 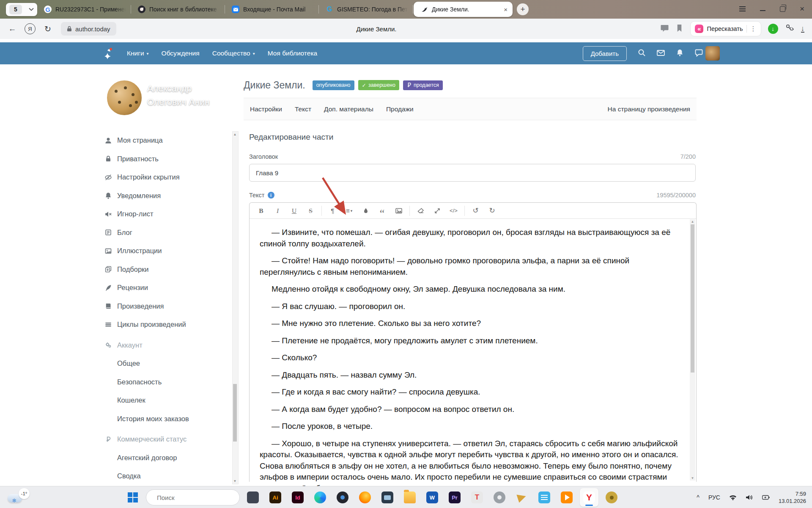 What do you see at coordinates (332, 211) in the screenshot?
I see `paragraph-button: ¶` at bounding box center [332, 211].